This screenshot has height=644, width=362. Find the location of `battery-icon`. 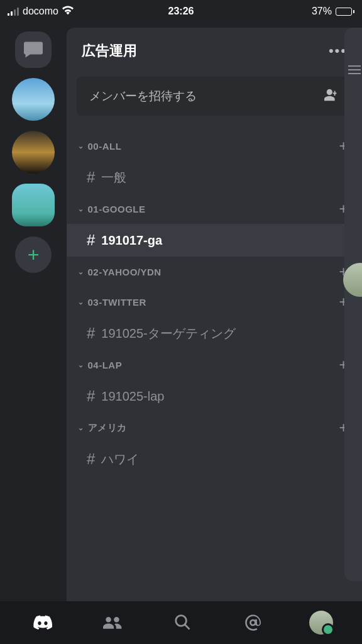

battery-icon is located at coordinates (345, 11).